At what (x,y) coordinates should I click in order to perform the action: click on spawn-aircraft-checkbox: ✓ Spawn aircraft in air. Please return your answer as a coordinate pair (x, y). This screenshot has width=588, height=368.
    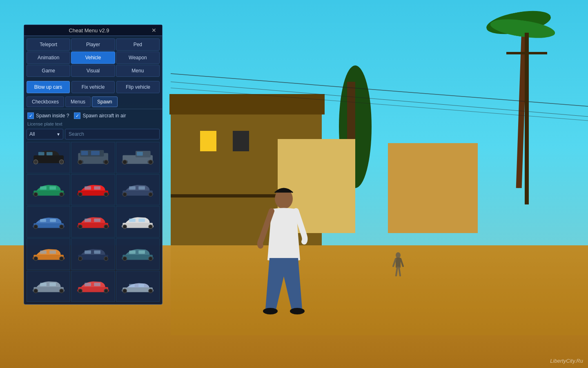
    Looking at the image, I should click on (100, 116).